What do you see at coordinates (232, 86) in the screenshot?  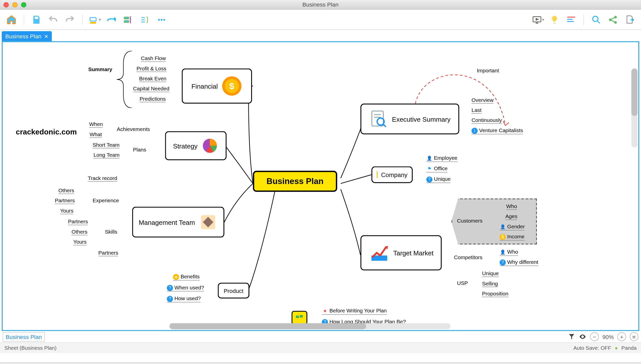 I see `coin-icon: $` at bounding box center [232, 86].